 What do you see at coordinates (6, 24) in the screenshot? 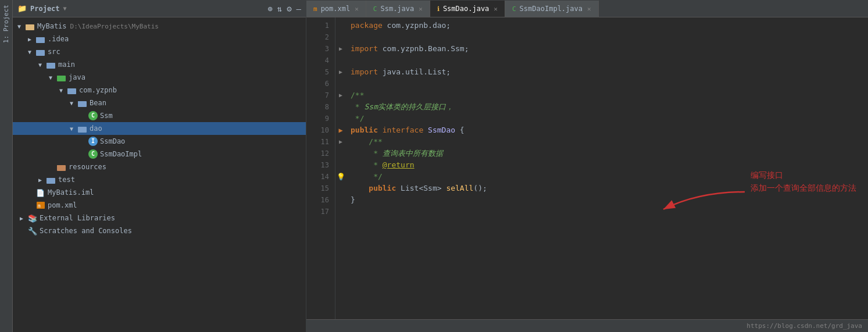
I see `project-tab-label: 1: Project` at bounding box center [6, 24].